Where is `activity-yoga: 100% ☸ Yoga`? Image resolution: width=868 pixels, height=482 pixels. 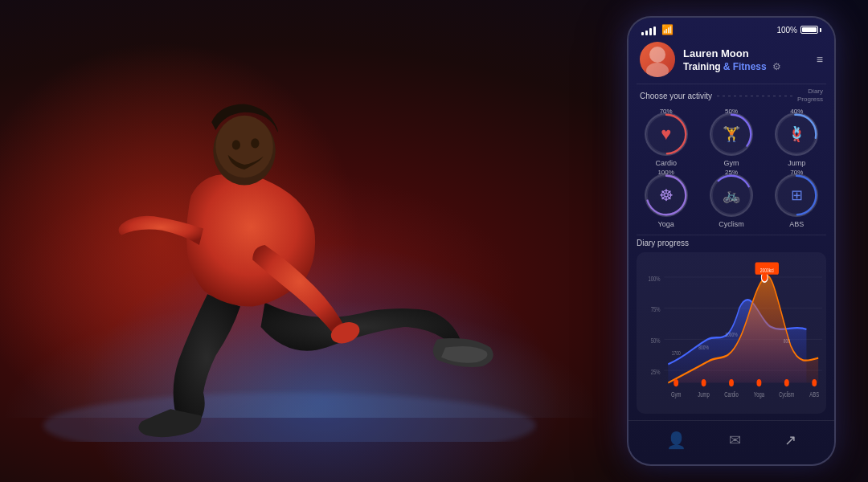
activity-yoga: 100% ☸ Yoga is located at coordinates (665, 201).